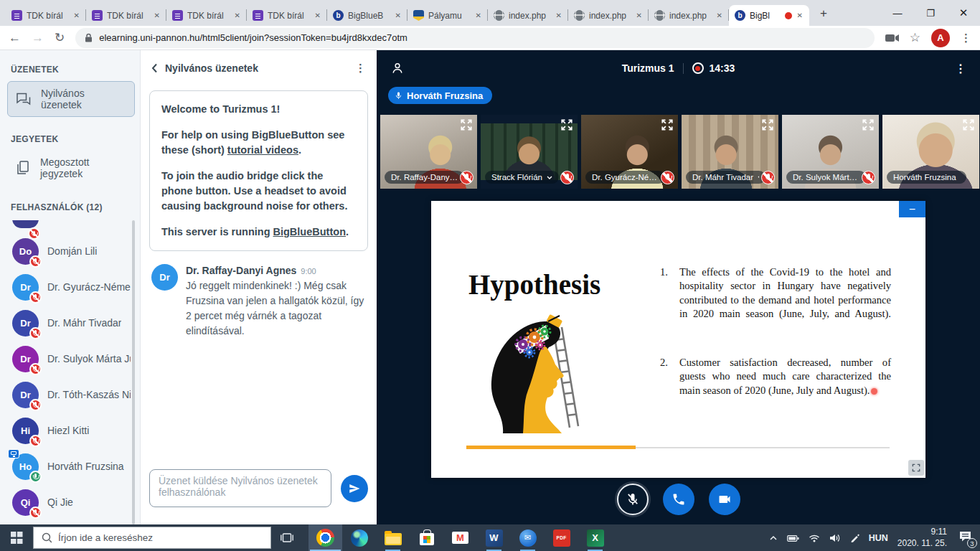 This screenshot has width=980, height=551. I want to click on user-list-item: Ho Horváth Fruzsina, so click(71, 466).